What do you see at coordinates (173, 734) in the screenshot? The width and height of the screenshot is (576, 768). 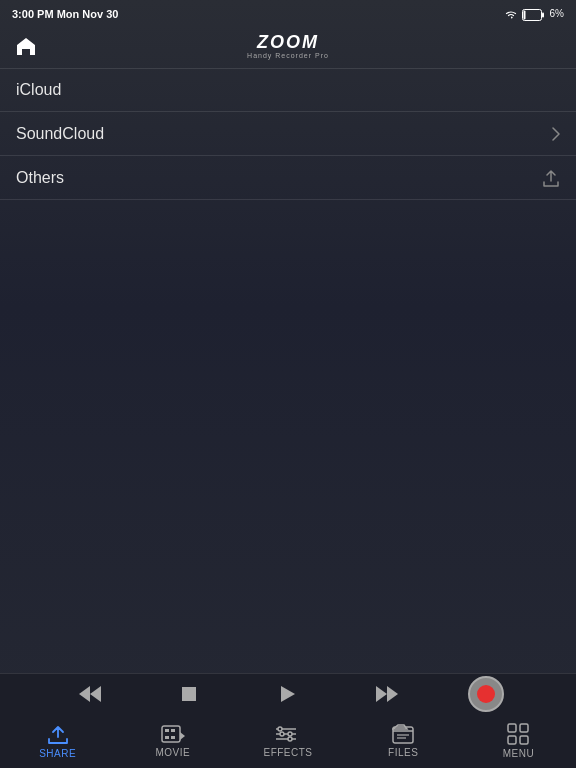 I see `movie-tab-icon` at bounding box center [173, 734].